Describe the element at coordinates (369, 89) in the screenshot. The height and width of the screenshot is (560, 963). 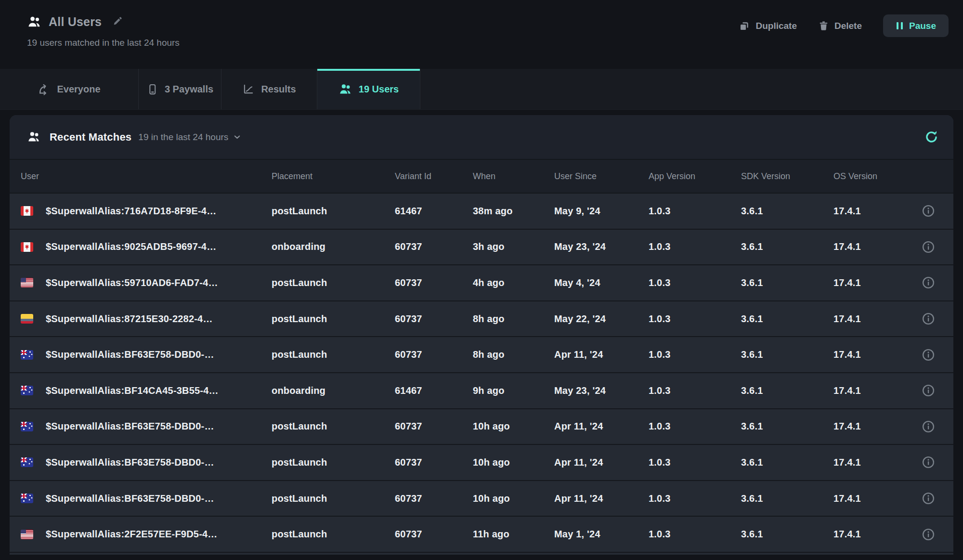
I see `tab-users: 19 Users` at that location.